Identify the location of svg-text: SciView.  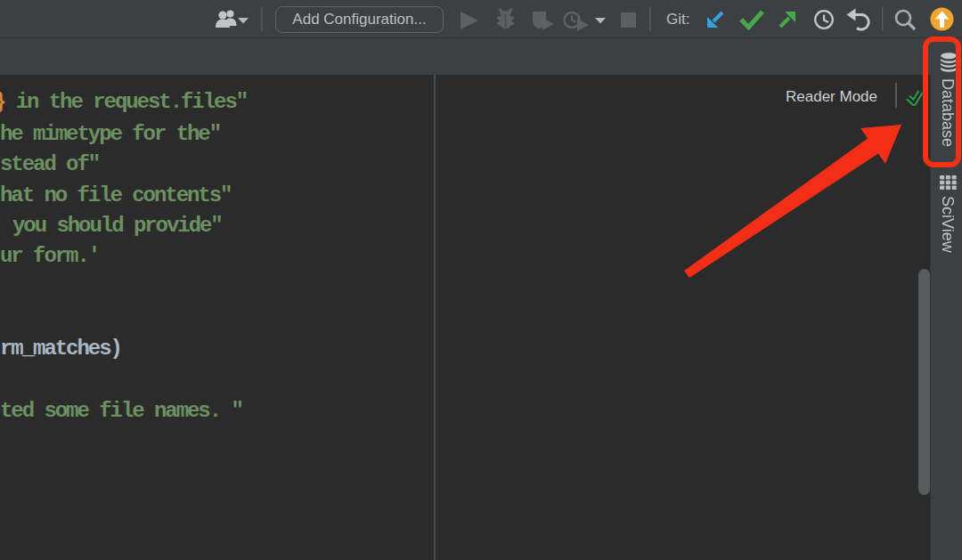
(948, 224).